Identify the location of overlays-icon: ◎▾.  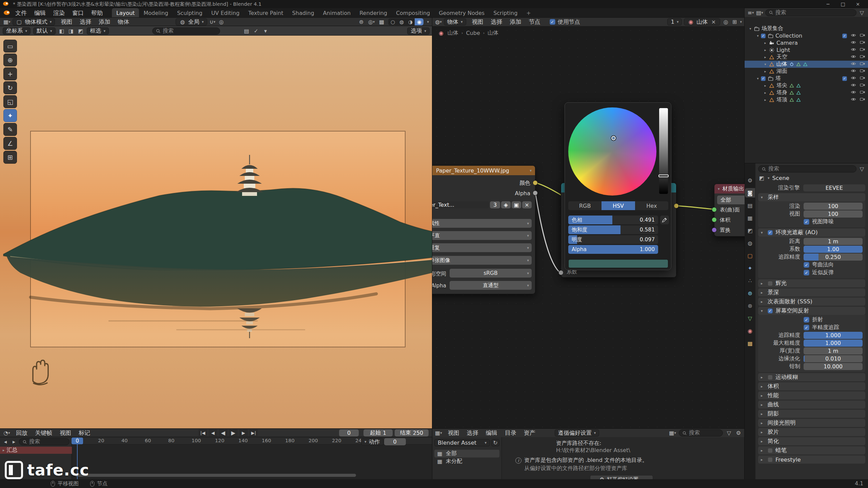
(371, 22).